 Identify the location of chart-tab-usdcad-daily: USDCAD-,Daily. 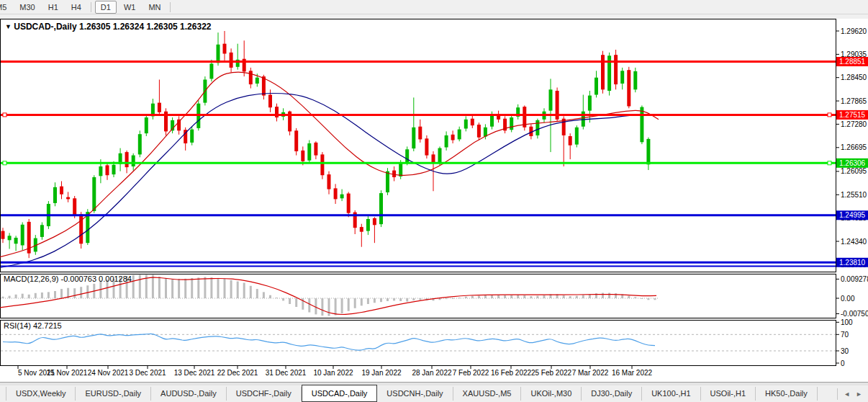
(340, 393).